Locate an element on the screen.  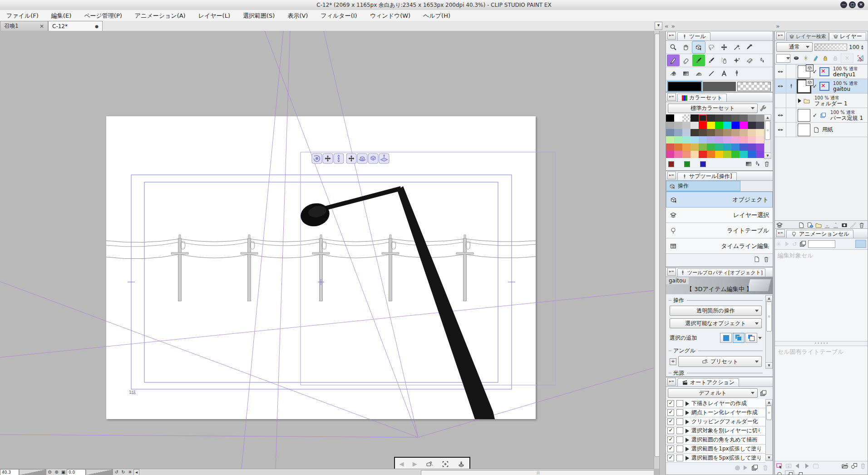
gradient-tool is located at coordinates (686, 74).